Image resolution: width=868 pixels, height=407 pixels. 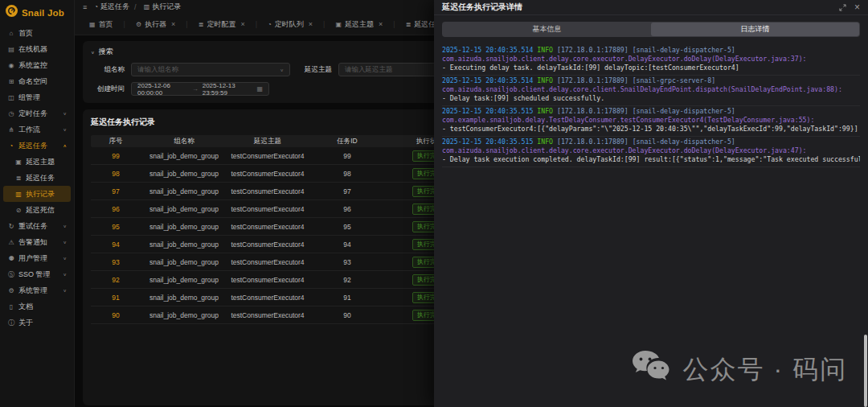 What do you see at coordinates (108, 70) in the screenshot?
I see `group-name-label: 组名称` at bounding box center [108, 70].